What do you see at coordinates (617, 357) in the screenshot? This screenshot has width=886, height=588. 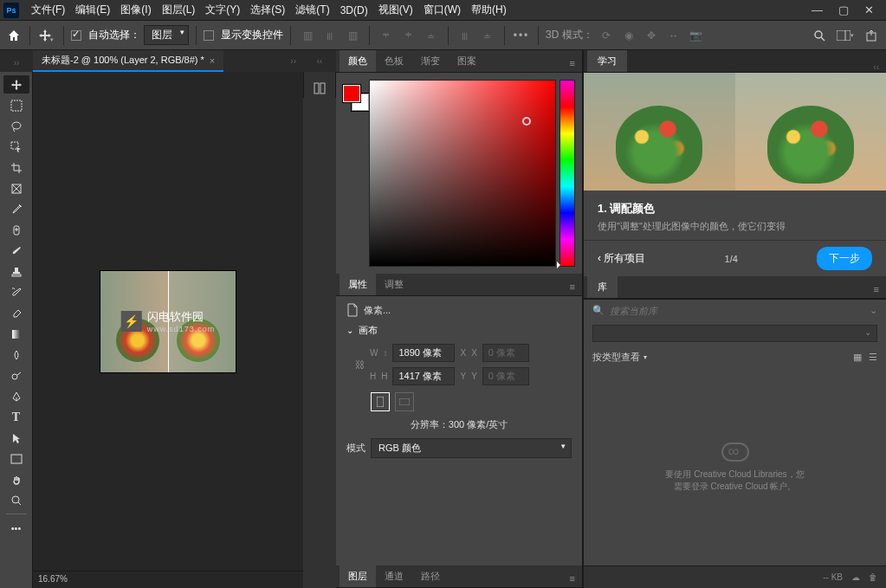 I see `filter-label: 按类型查看` at bounding box center [617, 357].